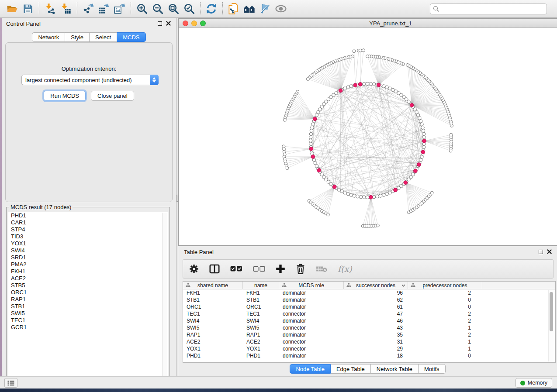 The height and width of the screenshot is (392, 557). Describe the element at coordinates (265, 9) in the screenshot. I see `hide-details-icon` at that location.